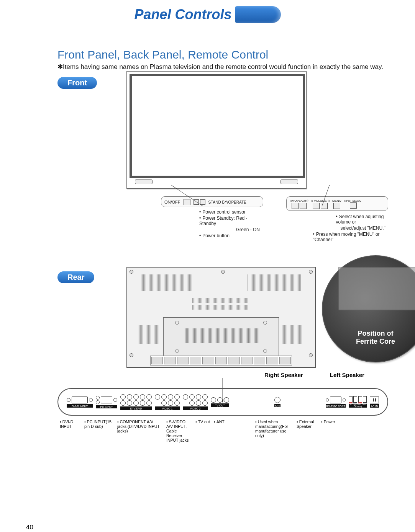  What do you see at coordinates (195, 402) in the screenshot?
I see `video2-port: VIDEO 2` at bounding box center [195, 402].